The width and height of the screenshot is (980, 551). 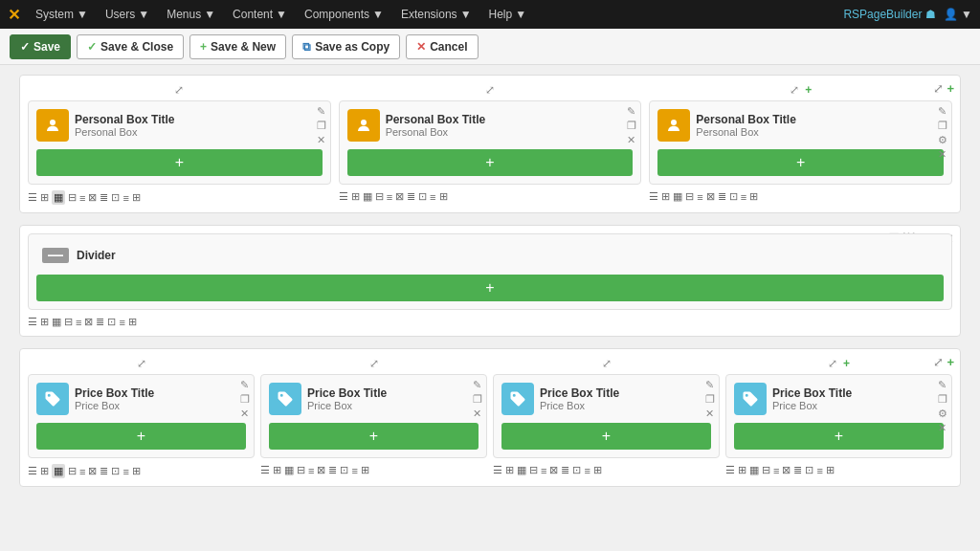 I want to click on divider-title: Divider, so click(x=96, y=255).